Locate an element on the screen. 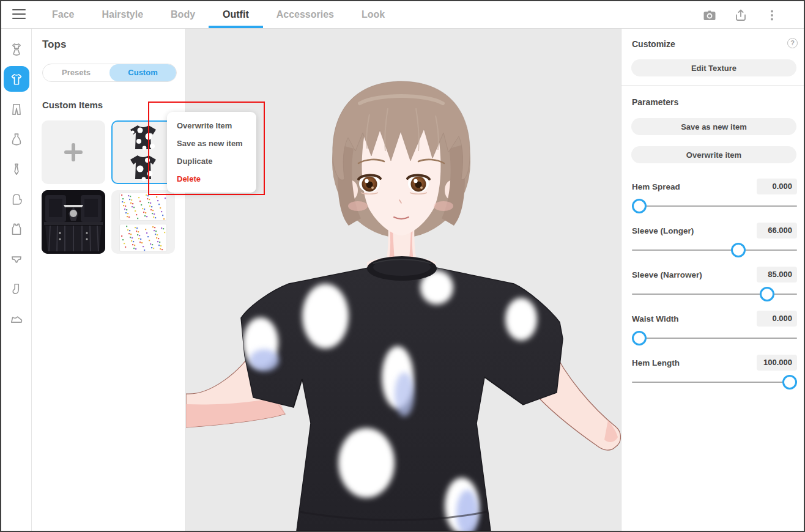 This screenshot has height=532, width=805. bottoms-icon is located at coordinates (17, 109).